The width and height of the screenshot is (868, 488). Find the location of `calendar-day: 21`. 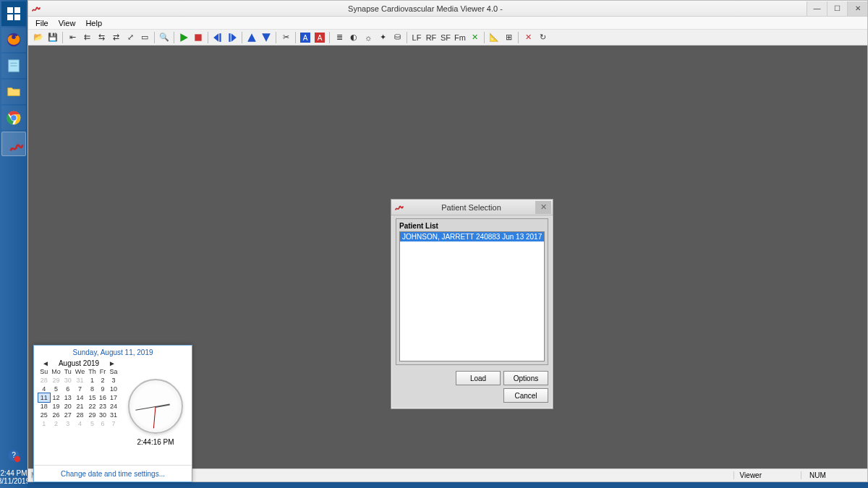

calendar-day: 21 is located at coordinates (80, 406).